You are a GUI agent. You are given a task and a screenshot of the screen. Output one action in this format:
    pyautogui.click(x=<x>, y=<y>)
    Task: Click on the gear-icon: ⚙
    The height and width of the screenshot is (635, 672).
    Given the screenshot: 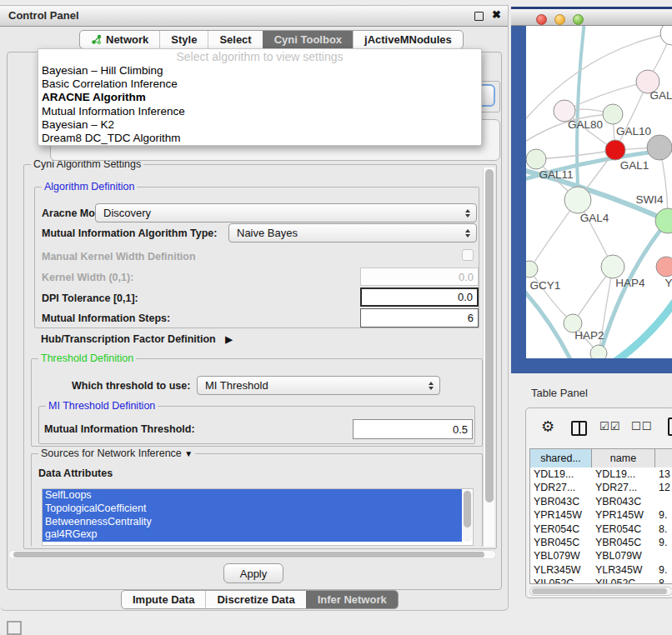 What is the action you would take?
    pyautogui.click(x=548, y=427)
    